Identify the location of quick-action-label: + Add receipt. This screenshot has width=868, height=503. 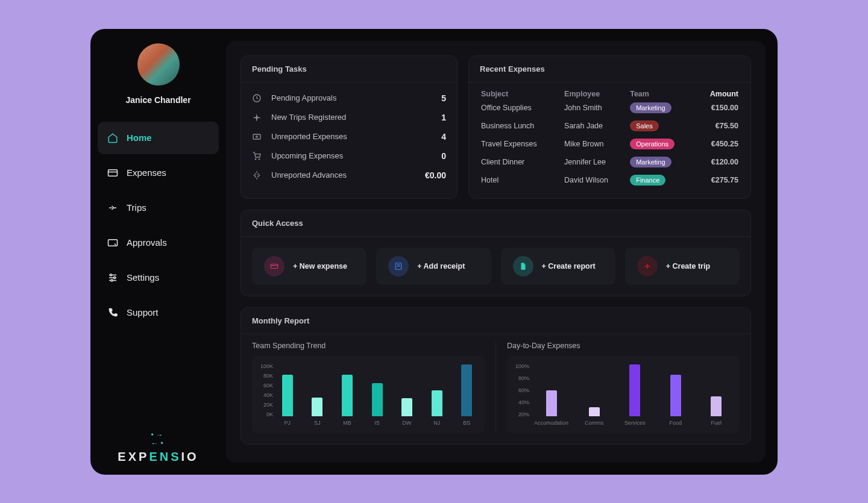
(441, 266).